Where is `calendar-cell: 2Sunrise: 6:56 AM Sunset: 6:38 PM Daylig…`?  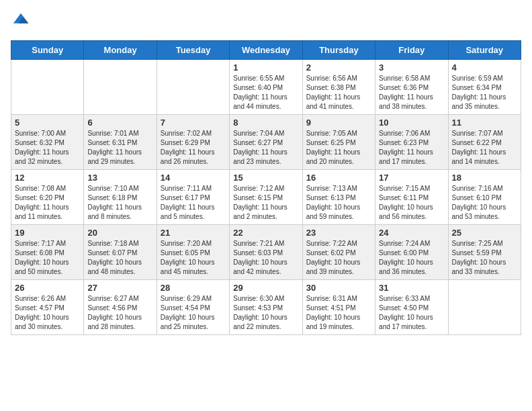 calendar-cell: 2Sunrise: 6:56 AM Sunset: 6:38 PM Daylig… is located at coordinates (339, 87).